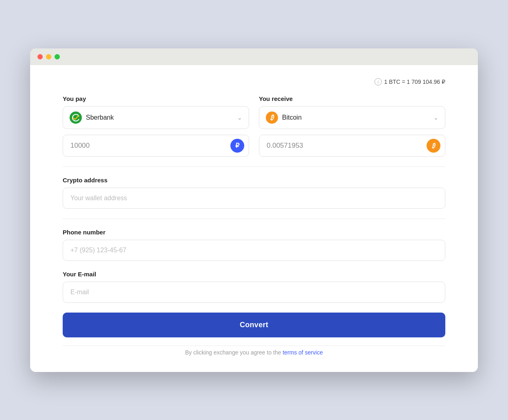 Image resolution: width=508 pixels, height=420 pixels. Describe the element at coordinates (254, 198) in the screenshot. I see `crypto-address-input` at that location.